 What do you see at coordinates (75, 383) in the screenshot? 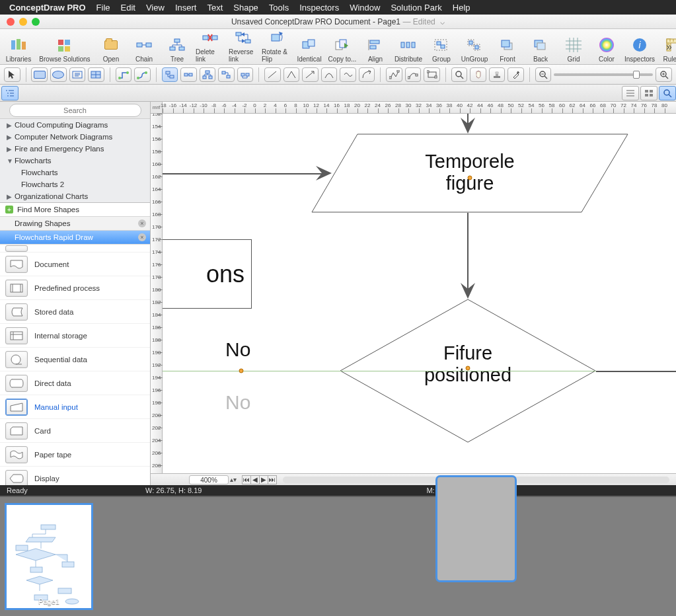
I see `shape-item: Direct data` at bounding box center [75, 383].